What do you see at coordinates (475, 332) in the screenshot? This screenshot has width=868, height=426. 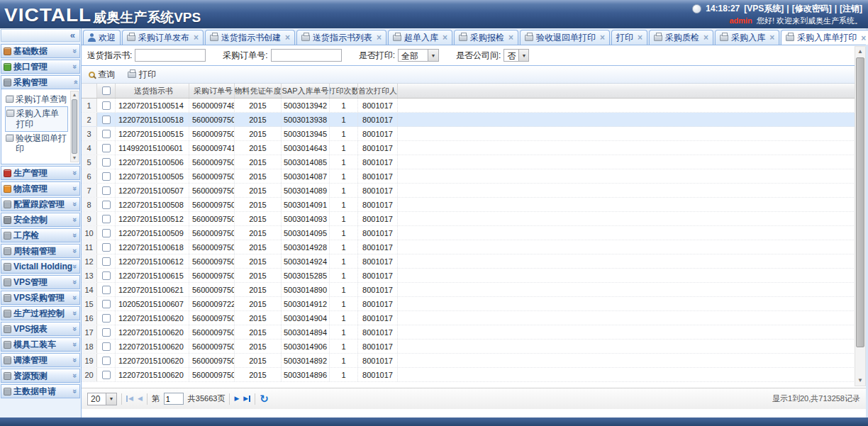 I see `table-row: 17 1220720151006205600009750201550030148…` at bounding box center [475, 332].